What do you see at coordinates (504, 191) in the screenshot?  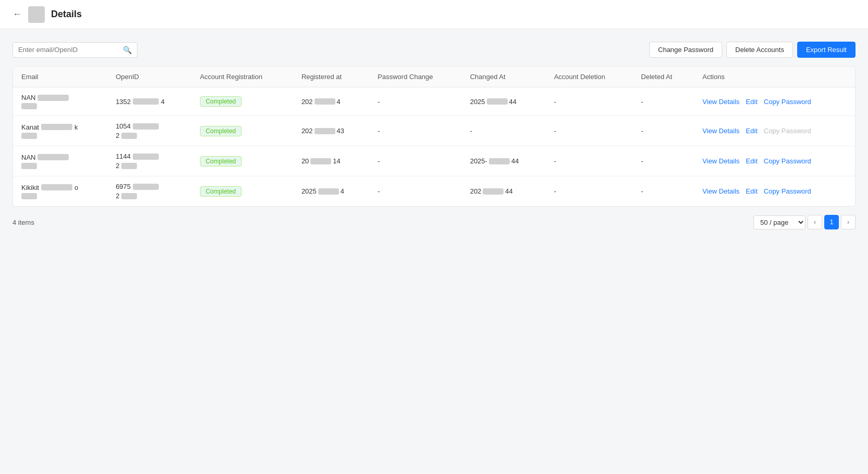 I see `cell-changed-at-3: 202 44` at bounding box center [504, 191].